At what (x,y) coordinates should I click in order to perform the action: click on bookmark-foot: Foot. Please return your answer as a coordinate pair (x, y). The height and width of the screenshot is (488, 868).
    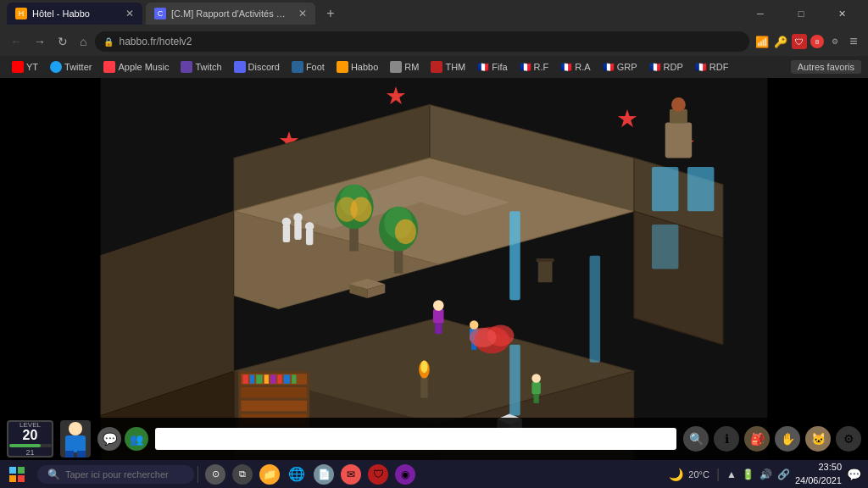
    Looking at the image, I should click on (309, 67).